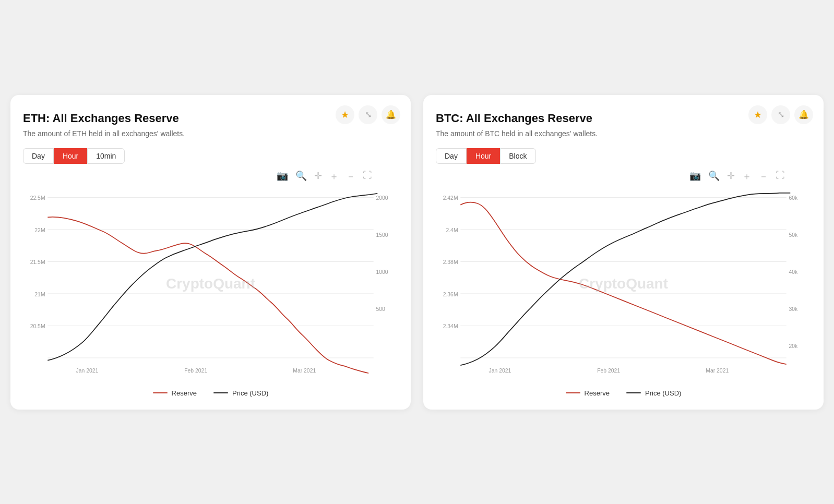 Image resolution: width=834 pixels, height=504 pixels. What do you see at coordinates (38, 327) in the screenshot?
I see `svg-text: 20.5M` at bounding box center [38, 327].